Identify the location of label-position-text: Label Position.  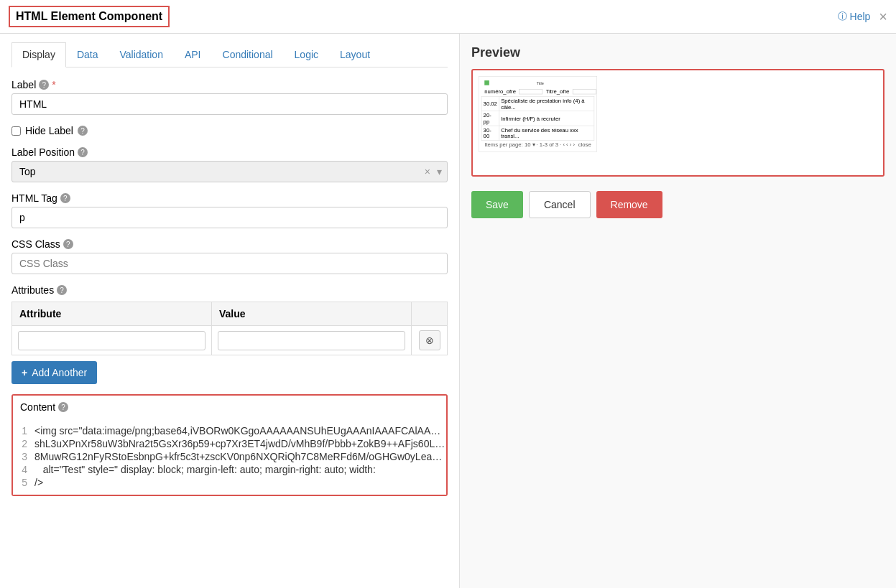
(43, 152).